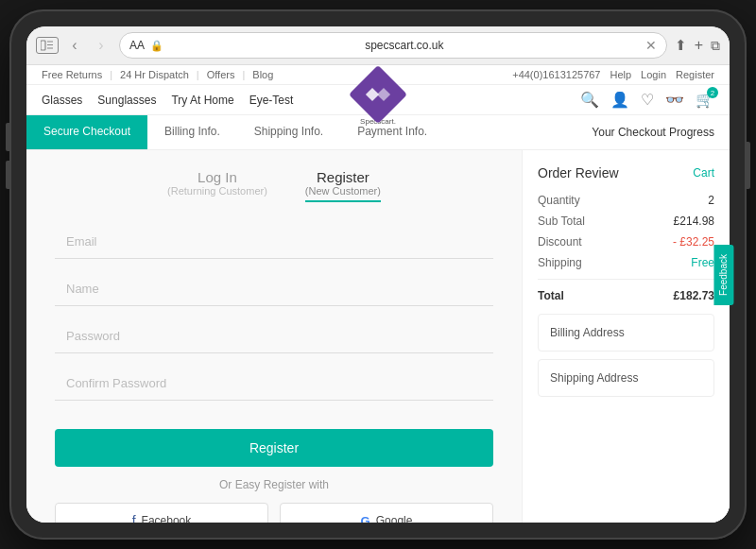 This screenshot has width=756, height=549. I want to click on google-label: Google, so click(395, 518).